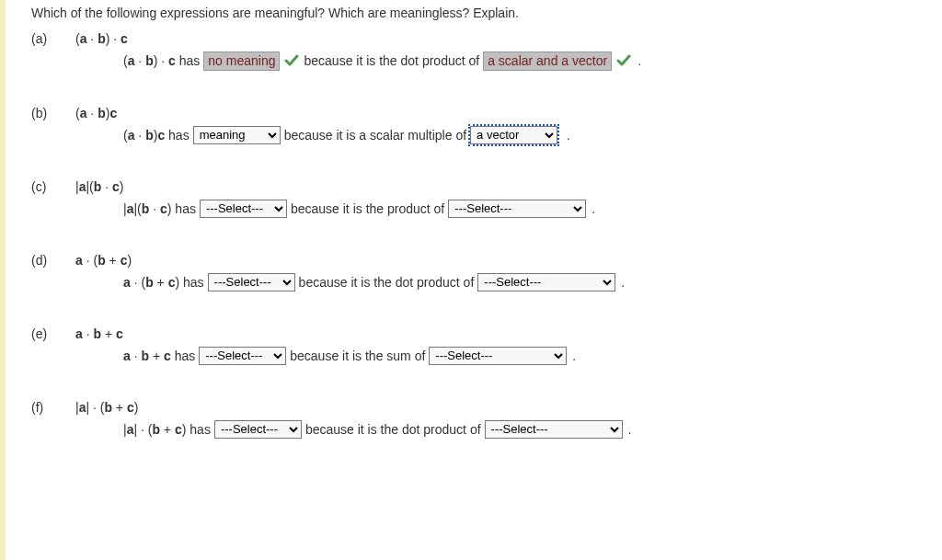  Describe the element at coordinates (162, 61) in the screenshot. I see `part-a-answer-expr: (a · b) · c has` at that location.